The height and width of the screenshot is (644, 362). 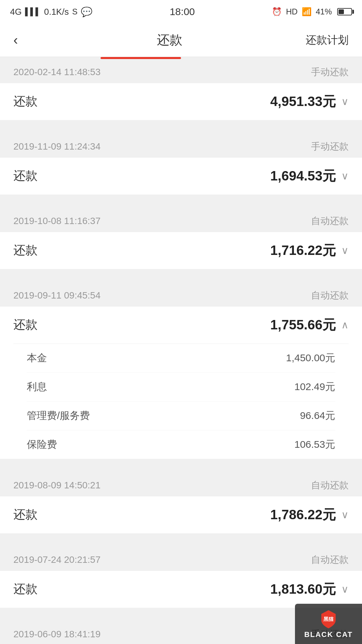 I want to click on signal-4g: 4G, so click(x=16, y=12).